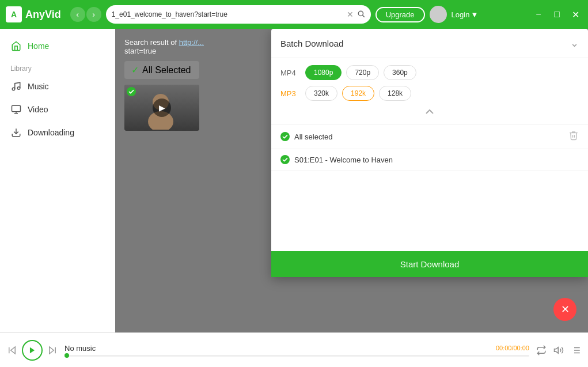 This screenshot has width=588, height=367. I want to click on progress-dot, so click(67, 355).